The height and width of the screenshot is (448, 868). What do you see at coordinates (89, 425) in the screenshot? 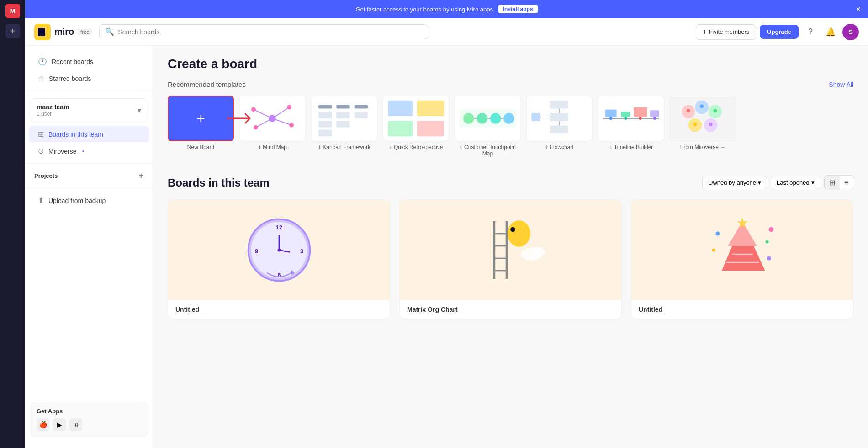
I see `app-icons: 🍎 ▶ ⊞` at bounding box center [89, 425].